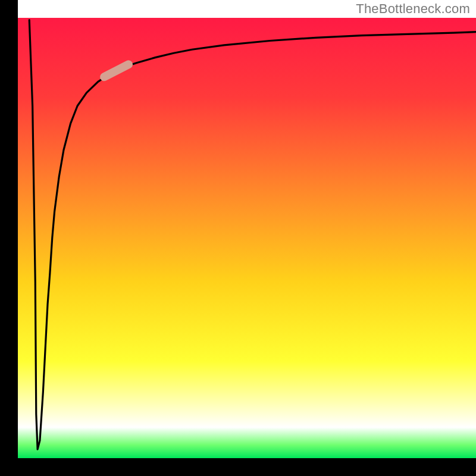 This screenshot has width=476, height=476. Describe the element at coordinates (9, 238) in the screenshot. I see `y-axis-border` at that location.